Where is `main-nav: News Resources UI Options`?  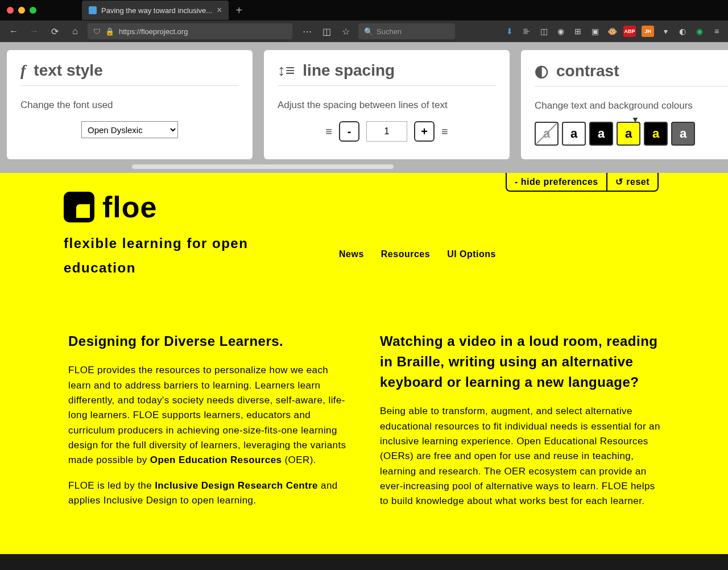 main-nav: News Resources UI Options is located at coordinates (417, 254).